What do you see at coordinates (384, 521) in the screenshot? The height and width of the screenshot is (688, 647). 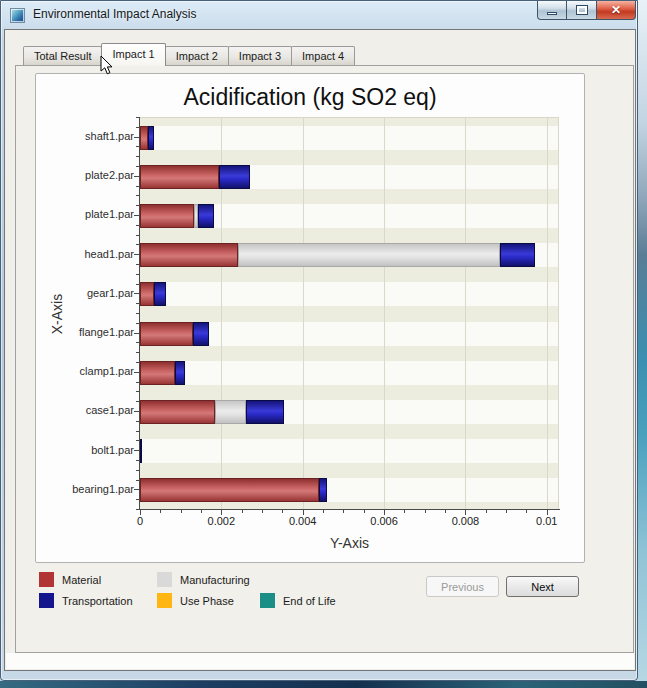 I see `x-tick-label: 0.006` at bounding box center [384, 521].